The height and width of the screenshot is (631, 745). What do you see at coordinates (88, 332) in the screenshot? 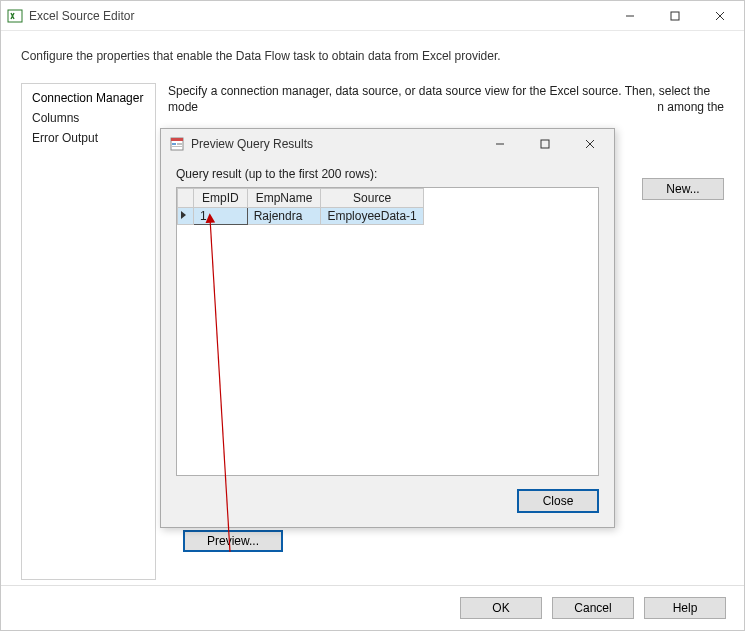
I see `sidebar: Connection Manager Columns Error Output` at bounding box center [88, 332].